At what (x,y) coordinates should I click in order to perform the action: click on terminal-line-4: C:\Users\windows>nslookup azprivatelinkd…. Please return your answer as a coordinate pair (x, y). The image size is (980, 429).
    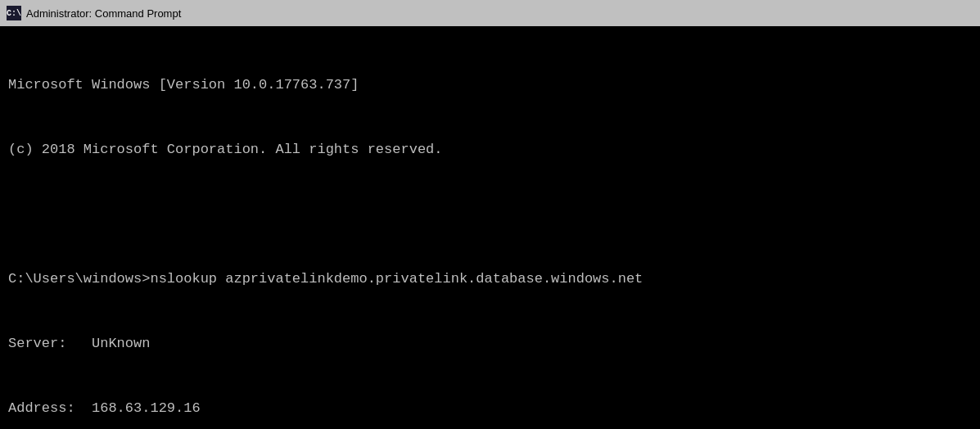
    Looking at the image, I should click on (490, 279).